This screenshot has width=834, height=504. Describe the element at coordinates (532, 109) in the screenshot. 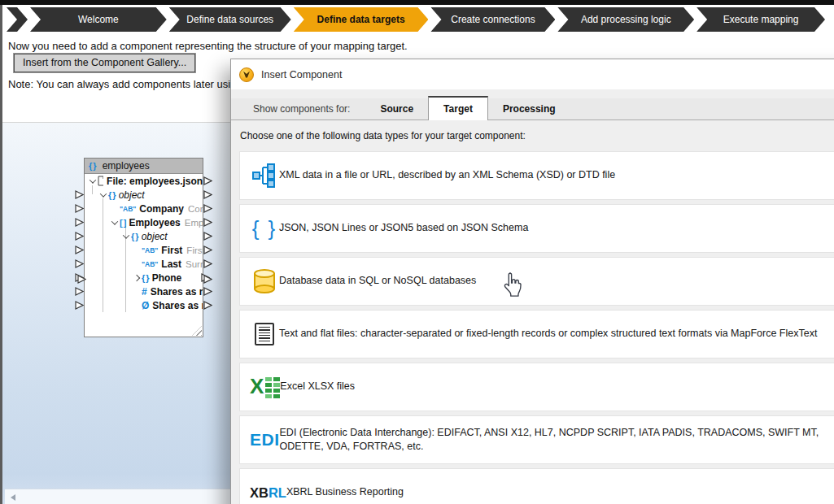

I see `dialog-tabbar: Show components for: Source Target Proce…` at that location.